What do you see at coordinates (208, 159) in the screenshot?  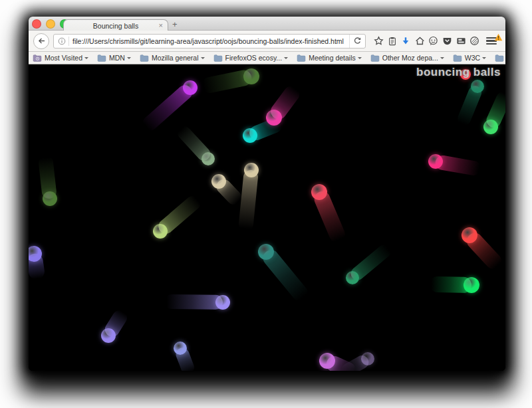 I see `ball-soft-seagreen` at bounding box center [208, 159].